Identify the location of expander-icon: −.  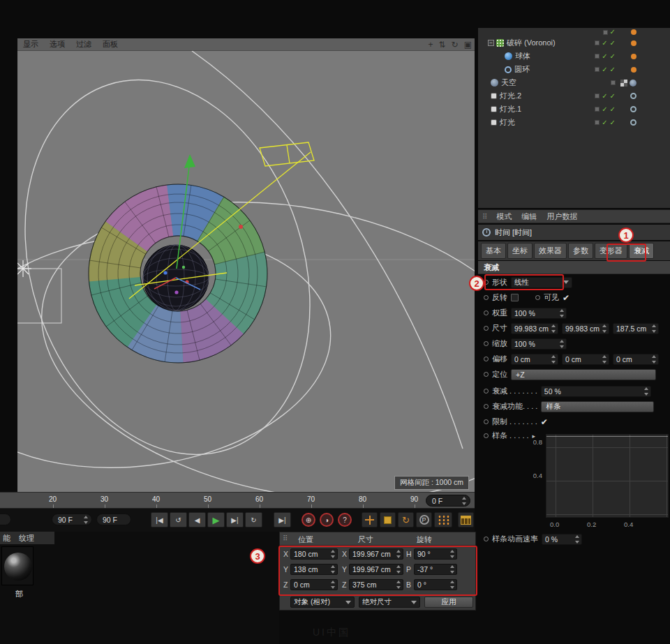
(491, 43).